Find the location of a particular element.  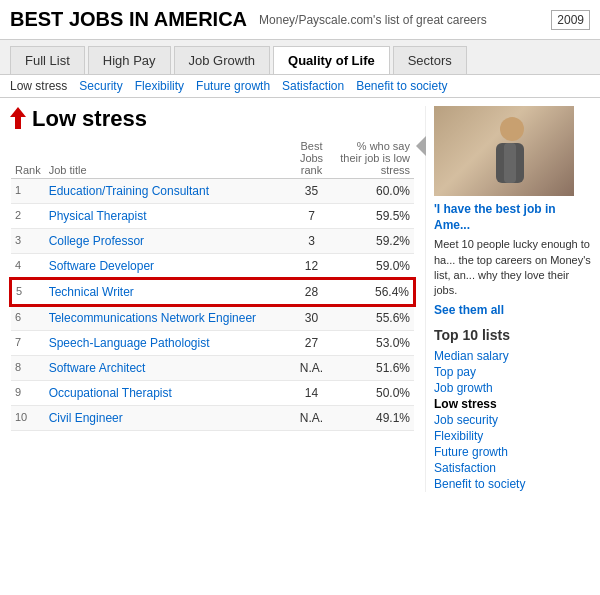

page-title: BEST JOBS IN AMERICA is located at coordinates (128, 20).